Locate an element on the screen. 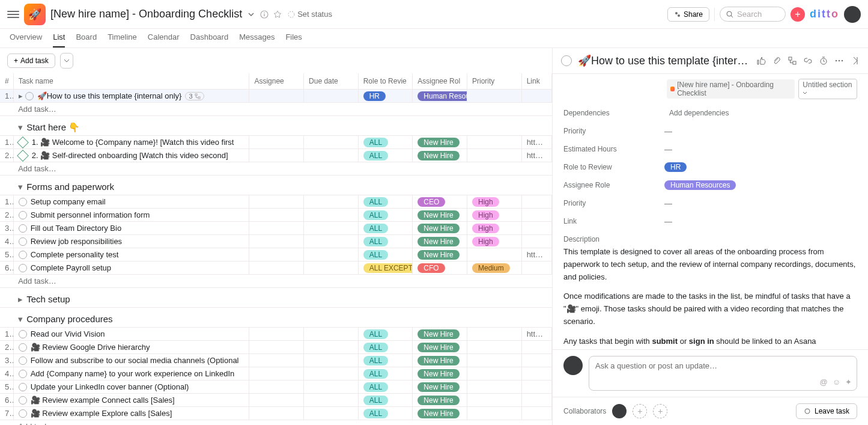 This screenshot has width=868, height=425. expand-subtasks-icon: ▸ is located at coordinates (20, 96).